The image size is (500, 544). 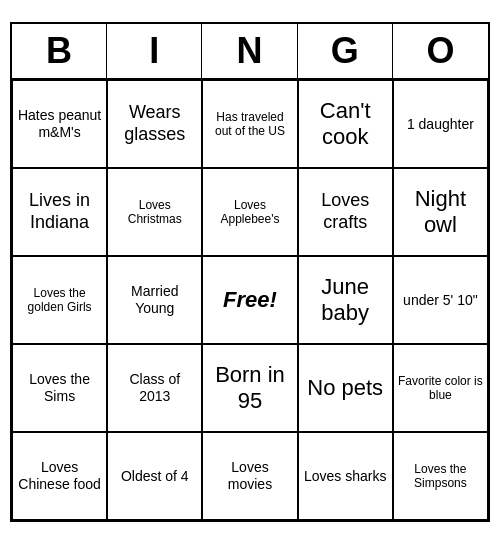 I want to click on header-n: N, so click(x=250, y=51).